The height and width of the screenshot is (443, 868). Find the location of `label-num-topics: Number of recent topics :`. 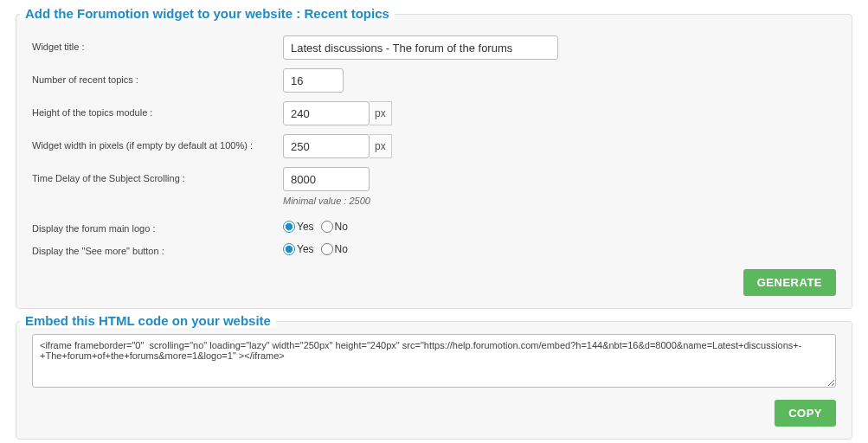

label-num-topics: Number of recent topics : is located at coordinates (158, 78).